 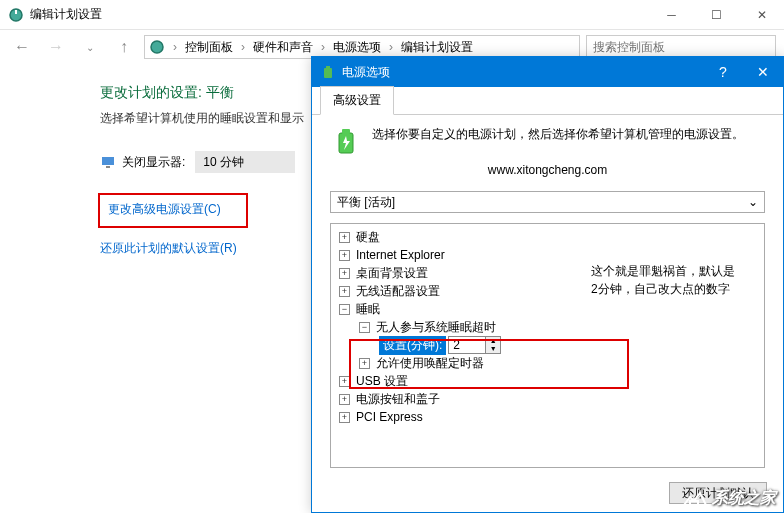 I want to click on plan-select-value: 平衡 [活动], so click(x=366, y=202).